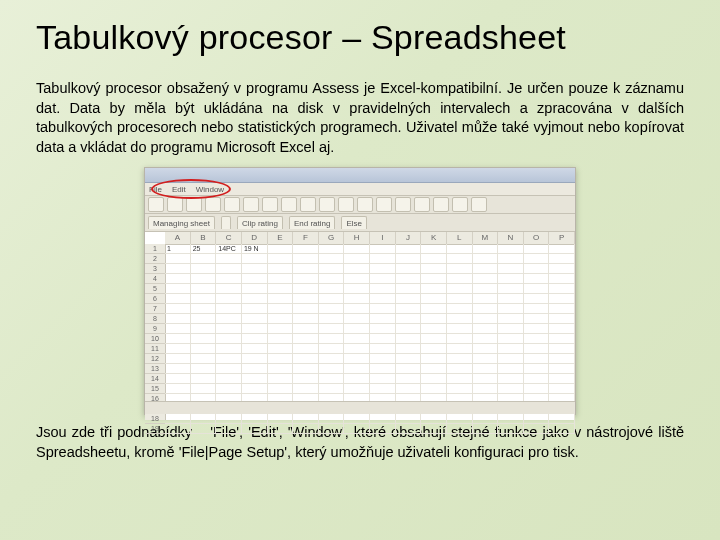 This screenshot has height=540, width=720. I want to click on cell: 19 N, so click(255, 248).